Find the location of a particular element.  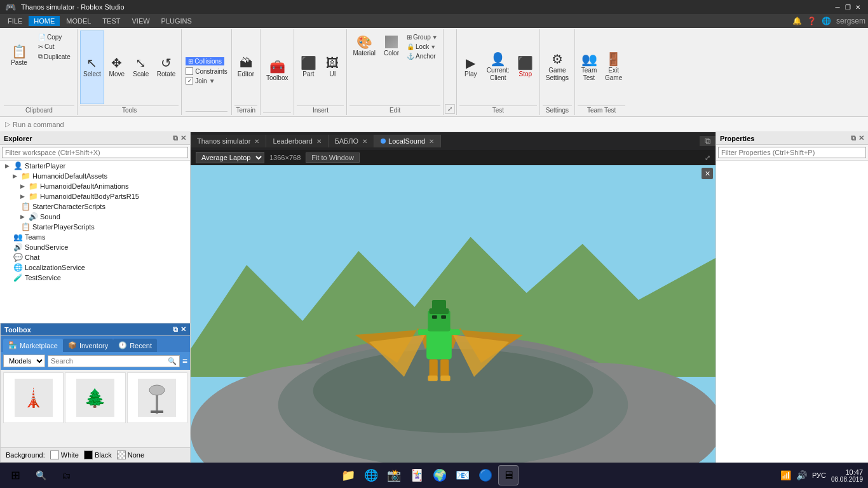

group-button: ⊞ Group ▼ is located at coordinates (422, 37).